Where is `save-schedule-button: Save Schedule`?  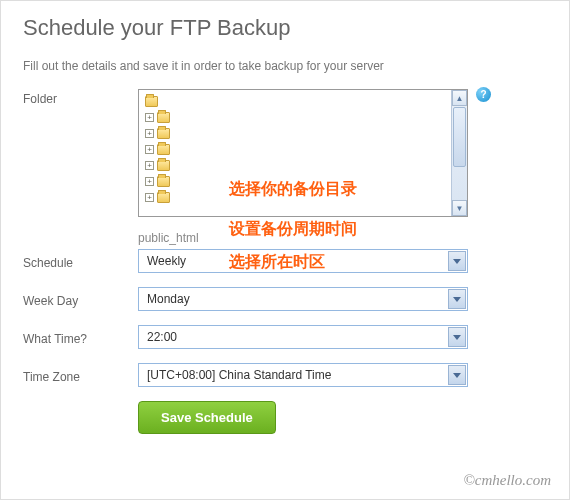 save-schedule-button: Save Schedule is located at coordinates (207, 418).